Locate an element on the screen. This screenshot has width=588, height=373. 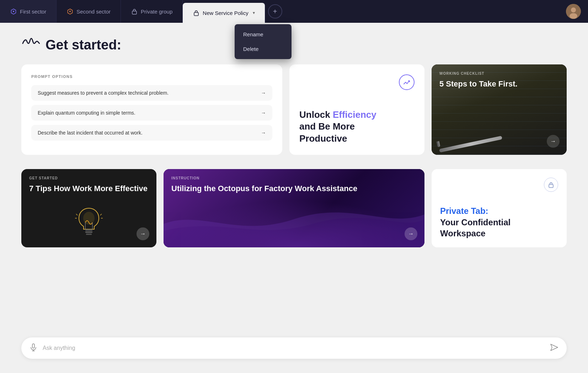
get-started-card-title: 7 Tips How Work More Effective is located at coordinates (89, 189).